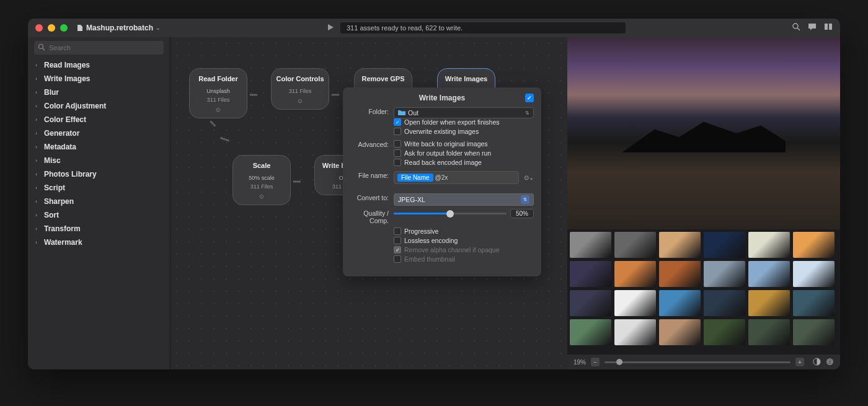  Describe the element at coordinates (397, 162) in the screenshot. I see `read-back-checkbox` at that location.